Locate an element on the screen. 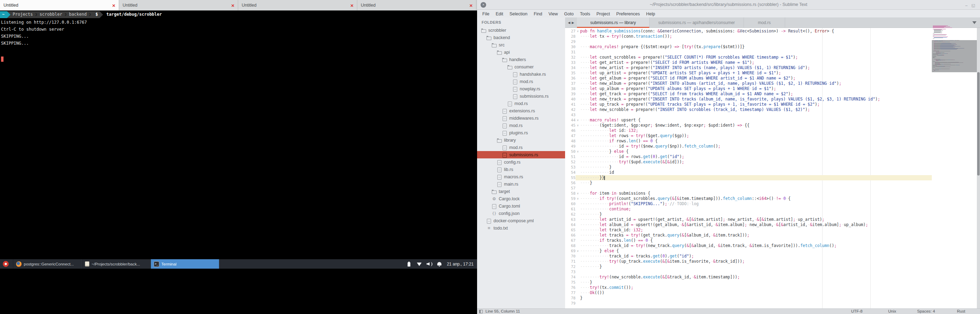 The height and width of the screenshot is (314, 980). menu-file: File is located at coordinates (486, 14).